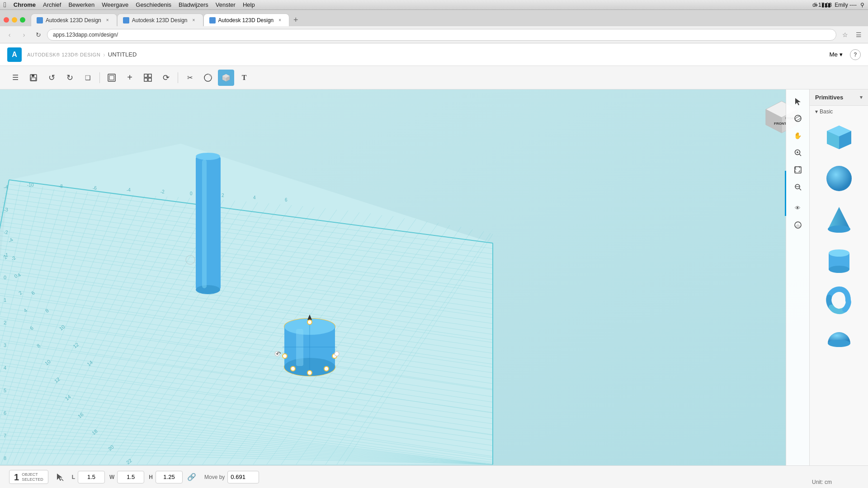  I want to click on selection-tool-indicator, so click(60, 477).